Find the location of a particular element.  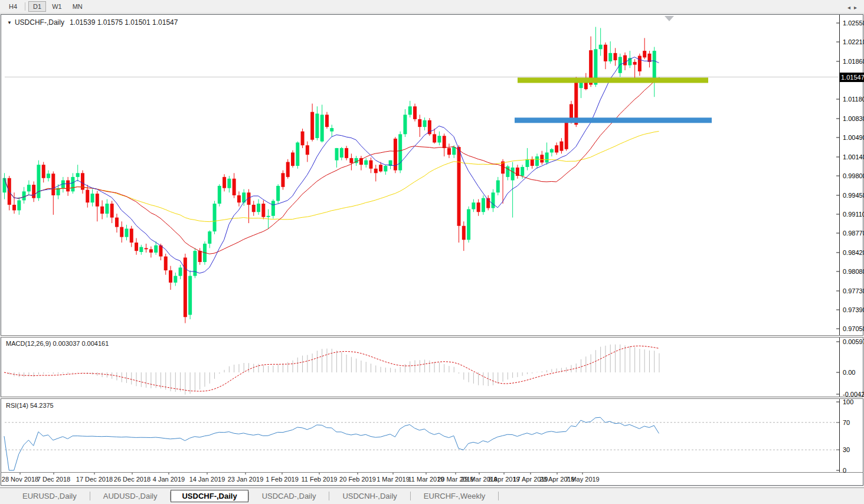

price-axis-label: 0.97390 is located at coordinates (853, 310).